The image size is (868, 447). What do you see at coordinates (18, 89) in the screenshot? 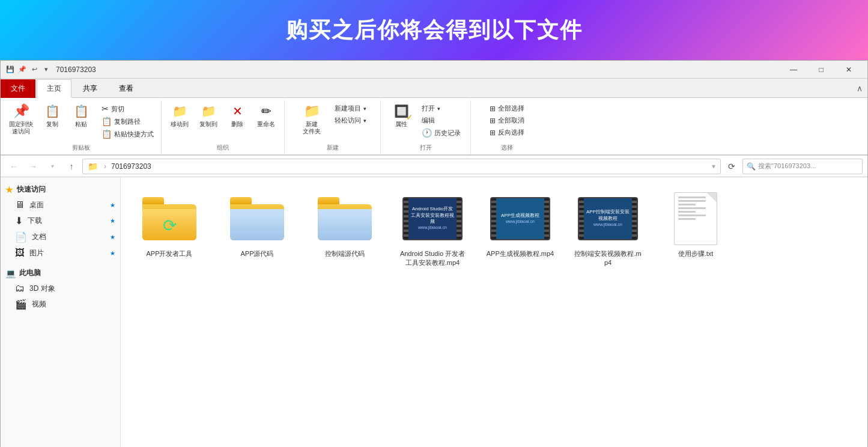
I see `tab-file: 文件` at bounding box center [18, 89].